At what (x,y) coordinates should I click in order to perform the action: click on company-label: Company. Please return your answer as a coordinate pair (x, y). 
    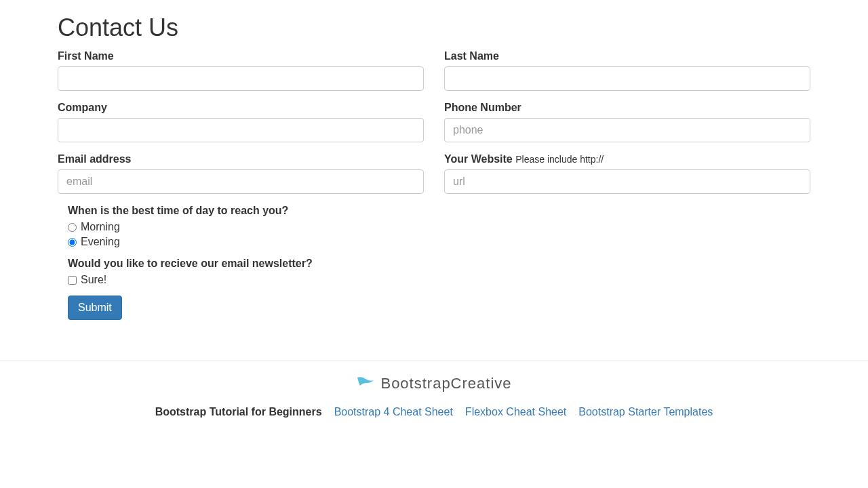
    Looking at the image, I should click on (241, 108).